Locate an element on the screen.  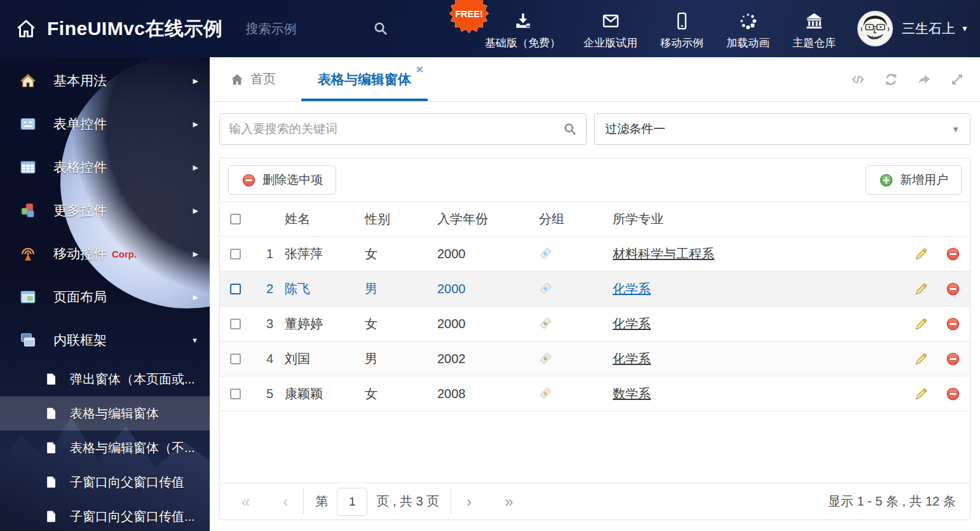
major-link: 数学系 is located at coordinates (632, 394).